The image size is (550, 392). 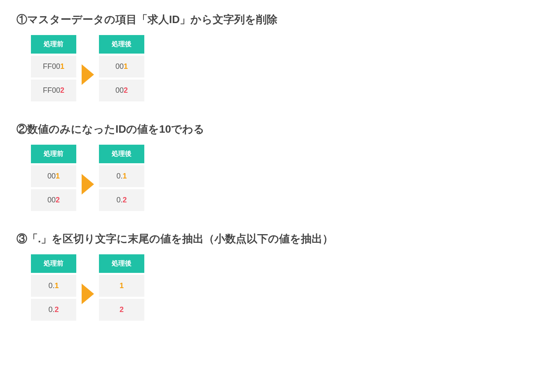 What do you see at coordinates (122, 68) in the screenshot?
I see `after-col-1: 処理後 001 002` at bounding box center [122, 68].